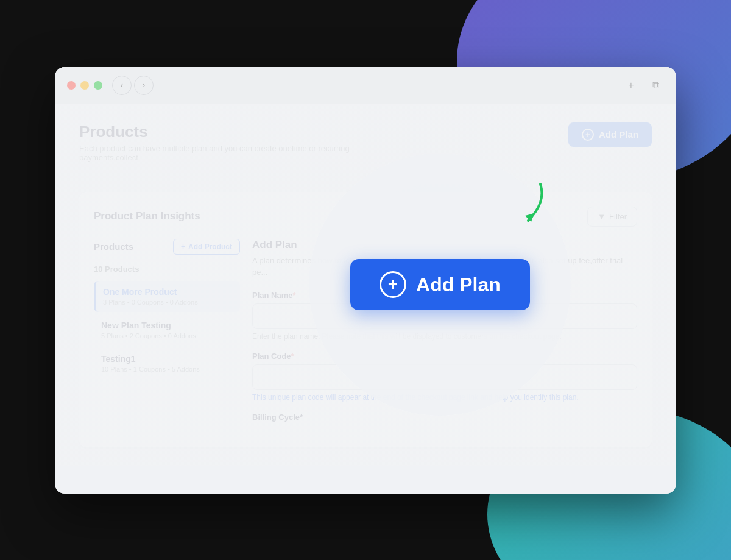  What do you see at coordinates (167, 325) in the screenshot?
I see `product-item-name: New Plan Testing` at bounding box center [167, 325].